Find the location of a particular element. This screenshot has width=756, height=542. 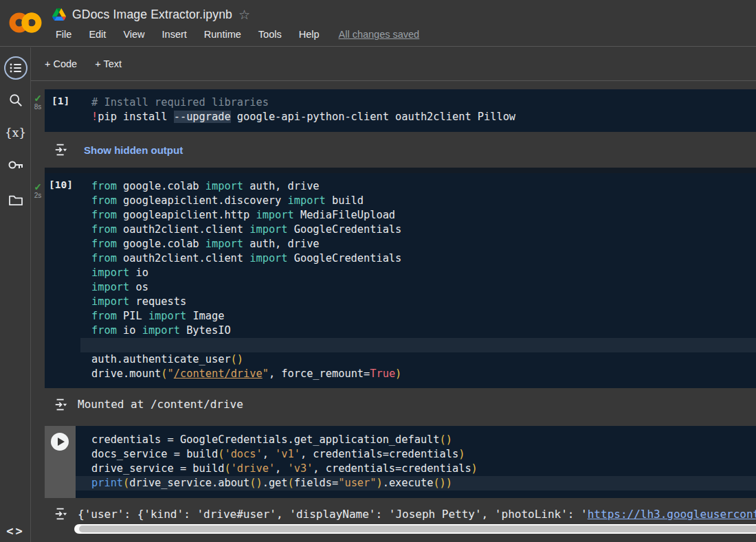

menu-item-file: File is located at coordinates (63, 34).